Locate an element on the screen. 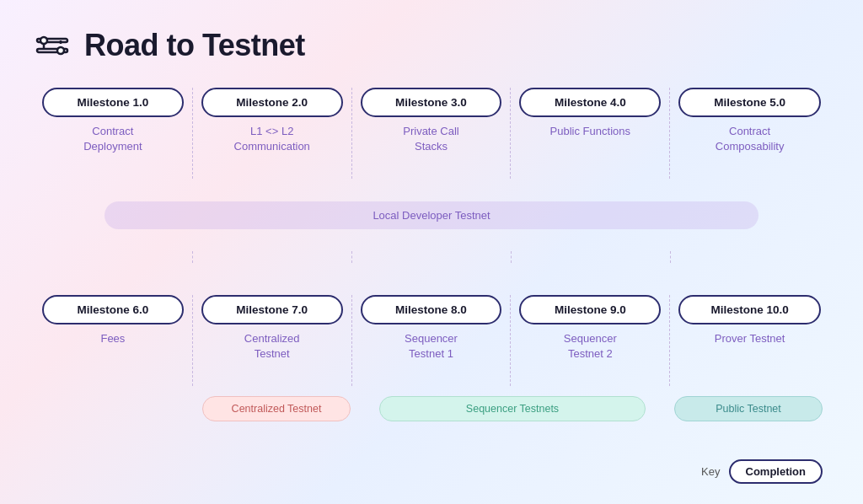 The height and width of the screenshot is (504, 863). sequencer-testnets-tag: Sequencer Testnets is located at coordinates (512, 409).